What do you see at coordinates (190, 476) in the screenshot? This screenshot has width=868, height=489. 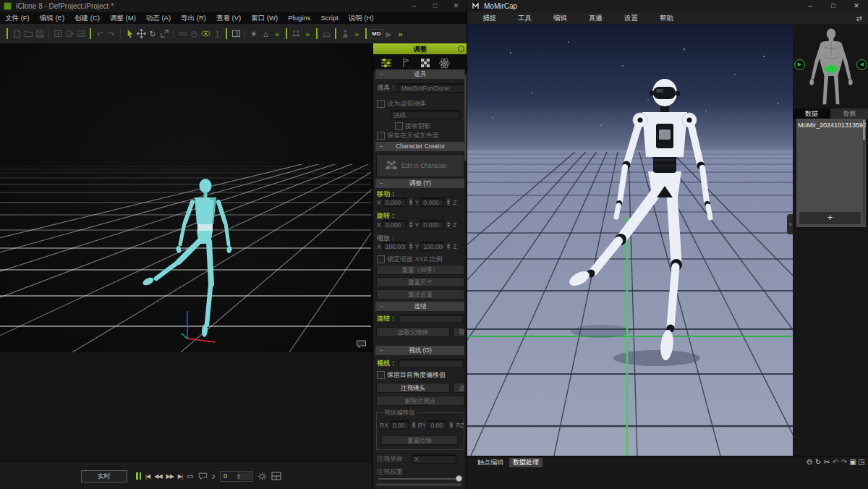 I see `loop-range-button: ▭` at bounding box center [190, 476].